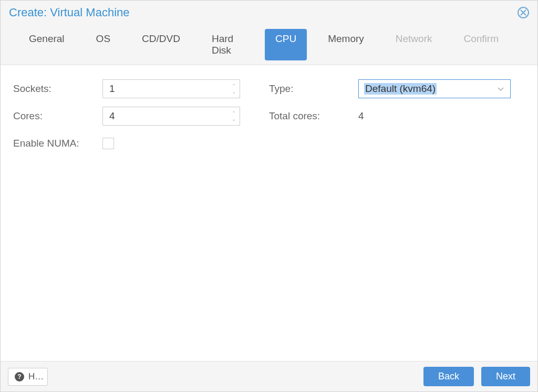 The height and width of the screenshot is (392, 538). I want to click on help-icon: ?, so click(19, 377).